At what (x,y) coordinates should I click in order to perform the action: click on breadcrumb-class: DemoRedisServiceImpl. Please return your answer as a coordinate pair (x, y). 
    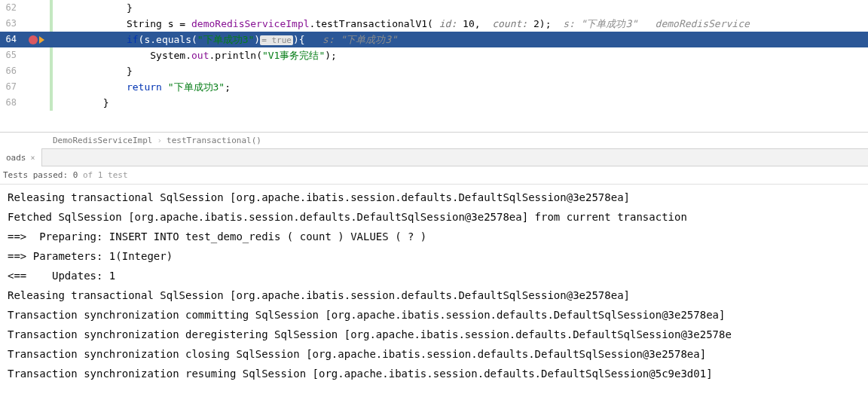
    Looking at the image, I should click on (102, 140).